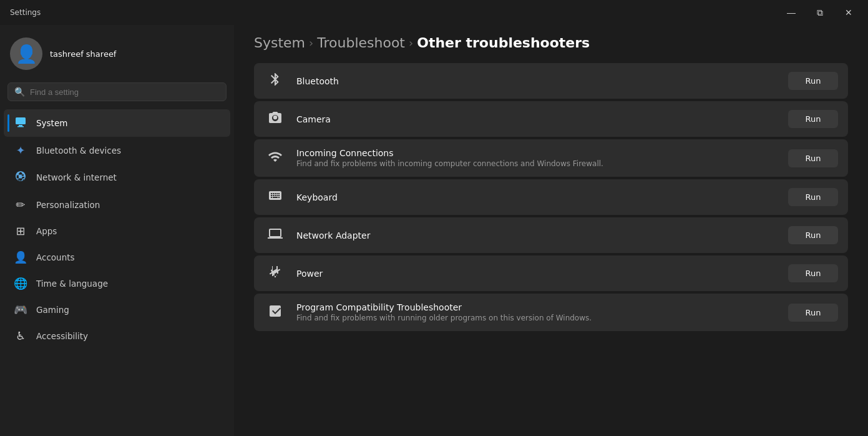 This screenshot has width=868, height=436. Describe the element at coordinates (537, 119) in the screenshot. I see `camera-title: Camera` at that location.